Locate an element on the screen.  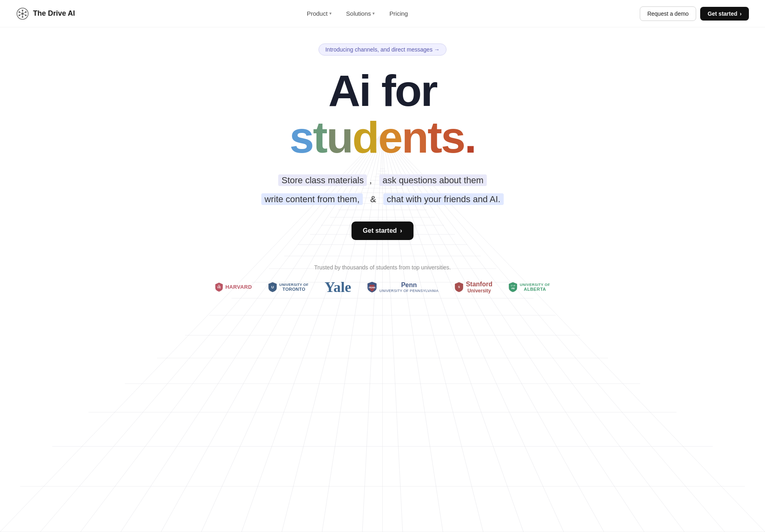
stanford-logo: S Stanford University is located at coordinates (473, 287).